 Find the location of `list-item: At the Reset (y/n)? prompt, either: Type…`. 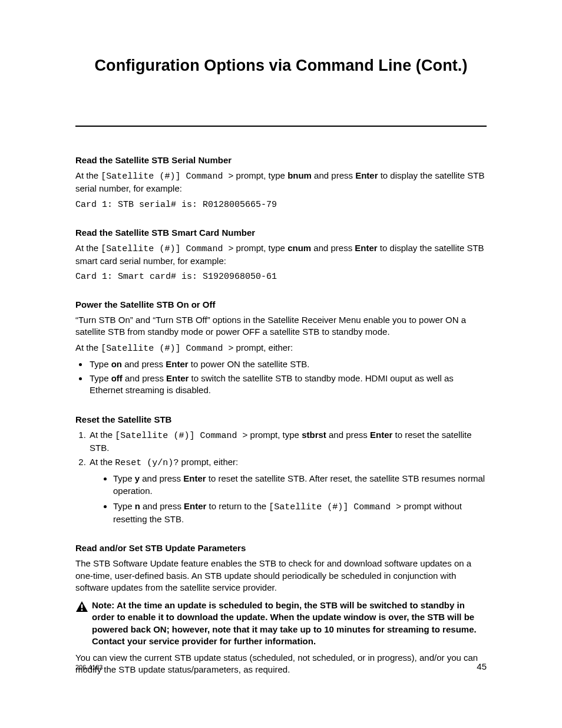

list-item: At the Reset (y/n)? prompt, either: Type… is located at coordinates (287, 490).